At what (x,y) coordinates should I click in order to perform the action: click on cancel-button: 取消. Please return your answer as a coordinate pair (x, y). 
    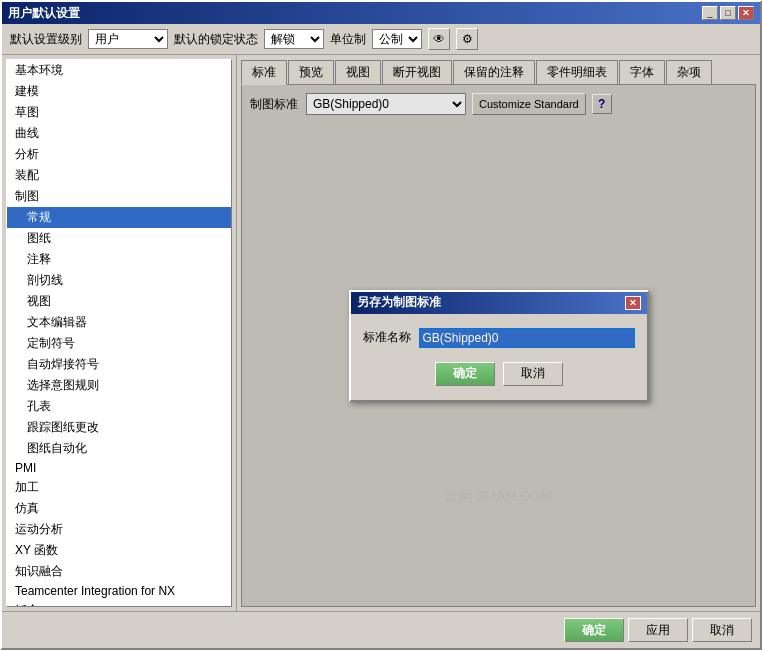
    Looking at the image, I should click on (722, 630).